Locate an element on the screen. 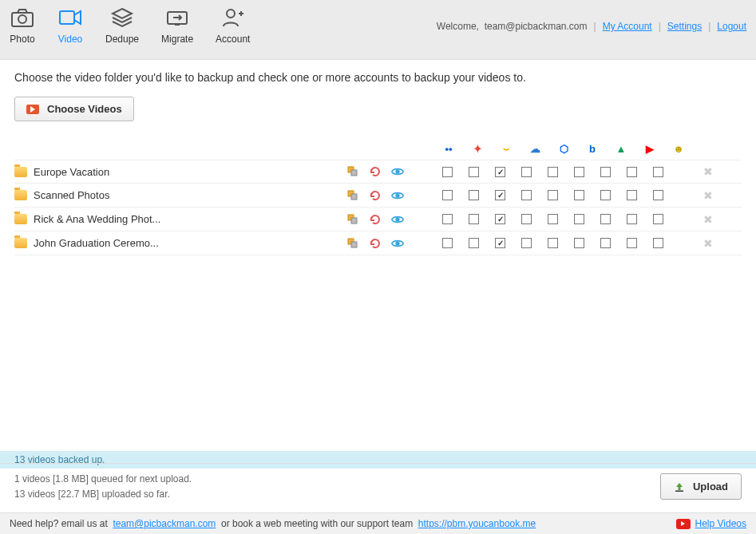 The height and width of the screenshot is (534, 756). upload-arrow-icon is located at coordinates (679, 487).